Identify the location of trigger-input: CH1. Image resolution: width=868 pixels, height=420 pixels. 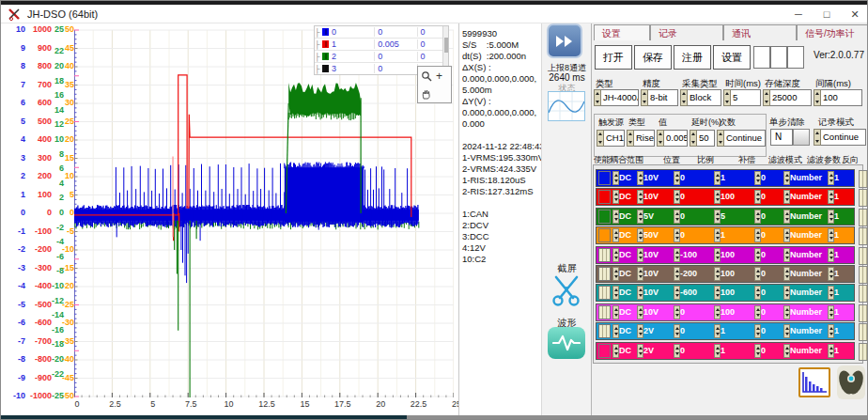
(611, 138).